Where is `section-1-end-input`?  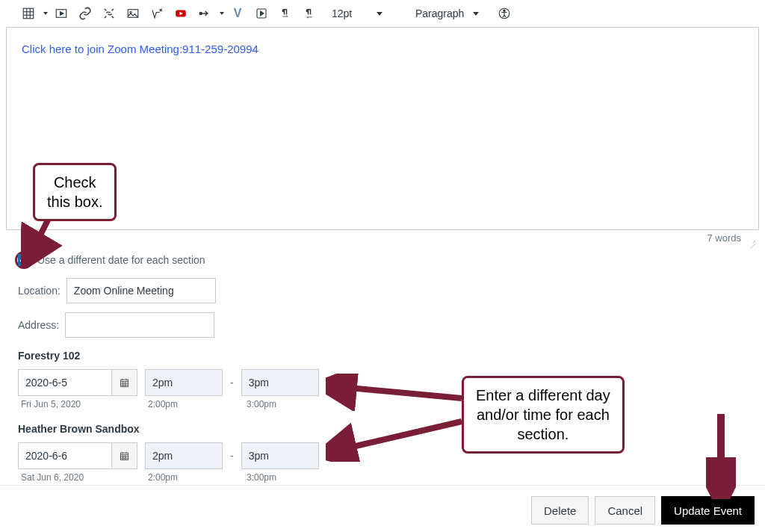 section-1-end-input is located at coordinates (280, 383).